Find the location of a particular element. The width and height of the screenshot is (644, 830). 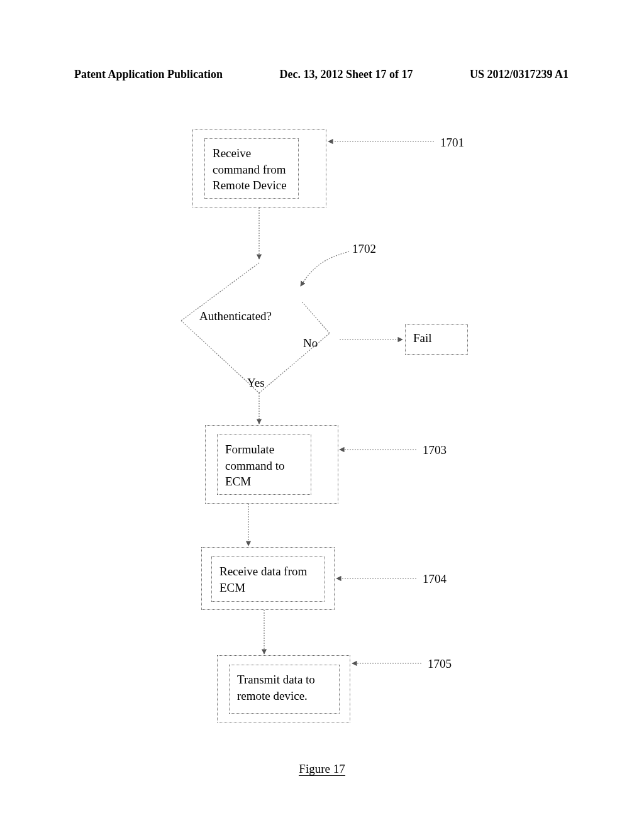

step-transmit: Transmit data to remote device. is located at coordinates (284, 689).